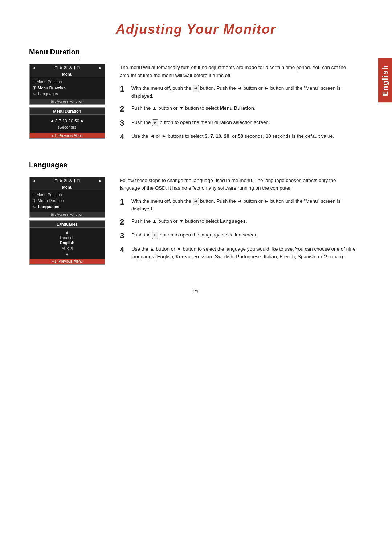 The height and width of the screenshot is (554, 392). I want to click on osd-lang-english: English, so click(67, 243).